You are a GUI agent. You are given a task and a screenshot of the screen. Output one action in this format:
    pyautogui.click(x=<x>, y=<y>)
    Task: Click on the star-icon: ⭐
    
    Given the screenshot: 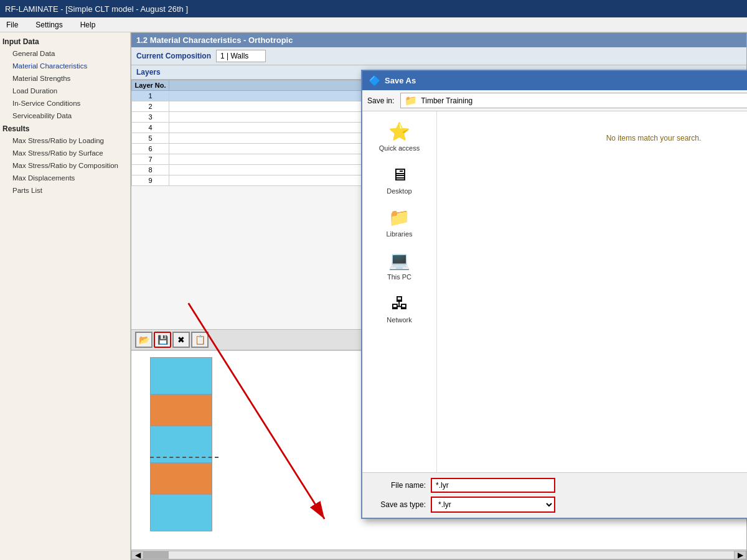 What is the action you would take?
    pyautogui.click(x=400, y=132)
    